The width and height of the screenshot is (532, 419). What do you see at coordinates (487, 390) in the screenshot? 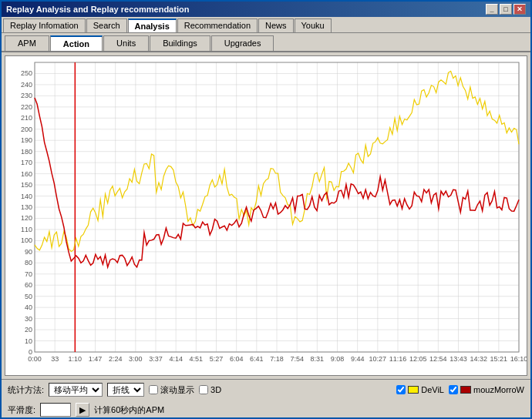
I see `morrow-legend-item: mouzMorroW` at bounding box center [487, 390].